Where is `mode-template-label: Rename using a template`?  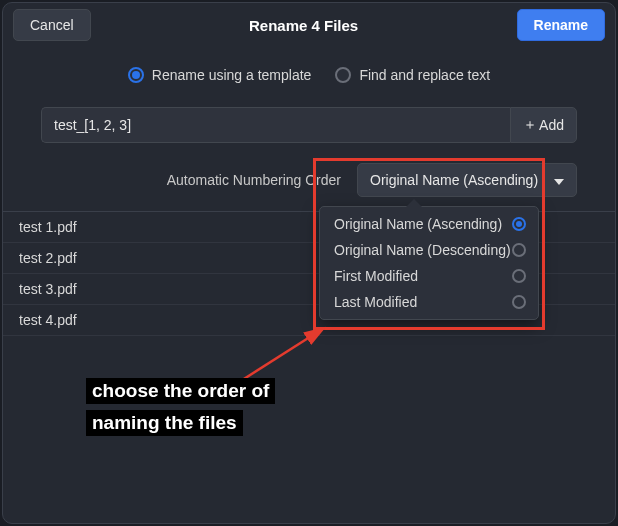
mode-template-label: Rename using a template is located at coordinates (232, 75).